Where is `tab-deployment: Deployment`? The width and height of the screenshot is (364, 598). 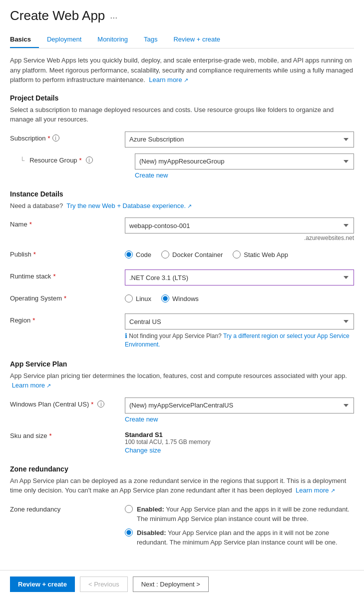
tab-deployment: Deployment is located at coordinates (64, 40).